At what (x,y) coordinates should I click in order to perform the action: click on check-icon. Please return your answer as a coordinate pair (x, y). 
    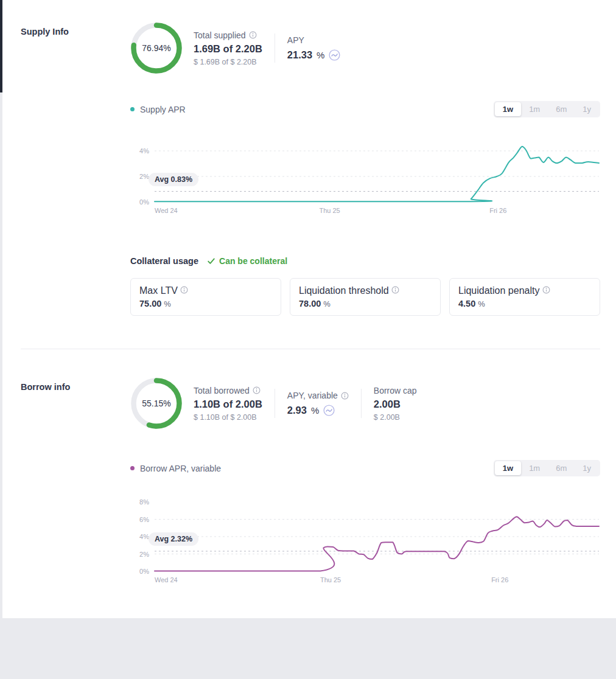
    Looking at the image, I should click on (211, 261).